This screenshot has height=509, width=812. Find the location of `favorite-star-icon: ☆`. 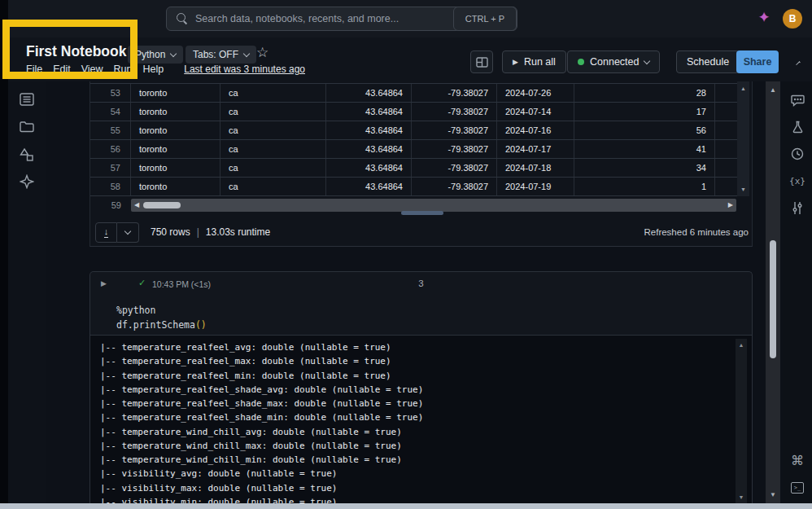

favorite-star-icon: ☆ is located at coordinates (262, 52).